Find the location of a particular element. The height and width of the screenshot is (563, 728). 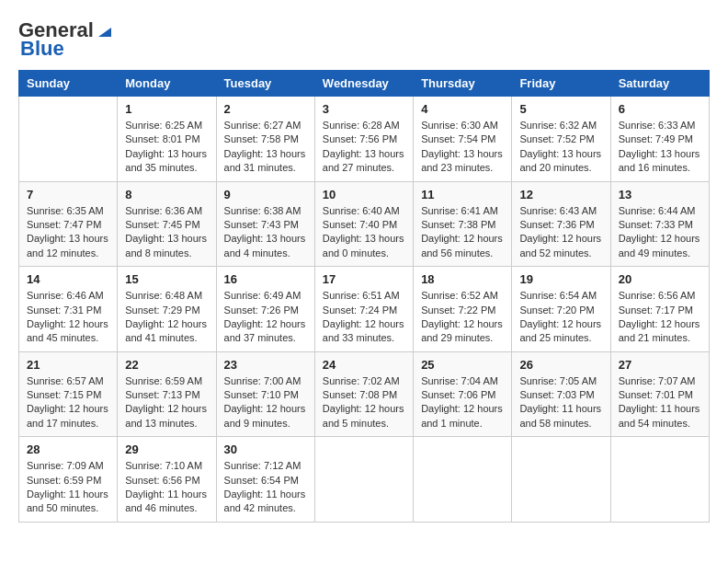

day-number: 19 is located at coordinates (561, 280).